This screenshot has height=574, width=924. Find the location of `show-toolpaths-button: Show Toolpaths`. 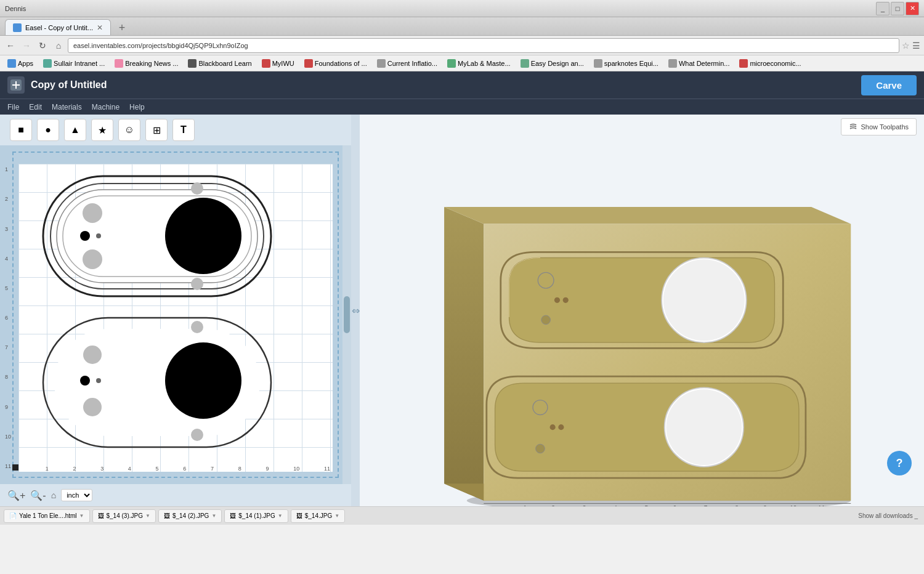

show-toolpaths-button: Show Toolpaths is located at coordinates (878, 127).